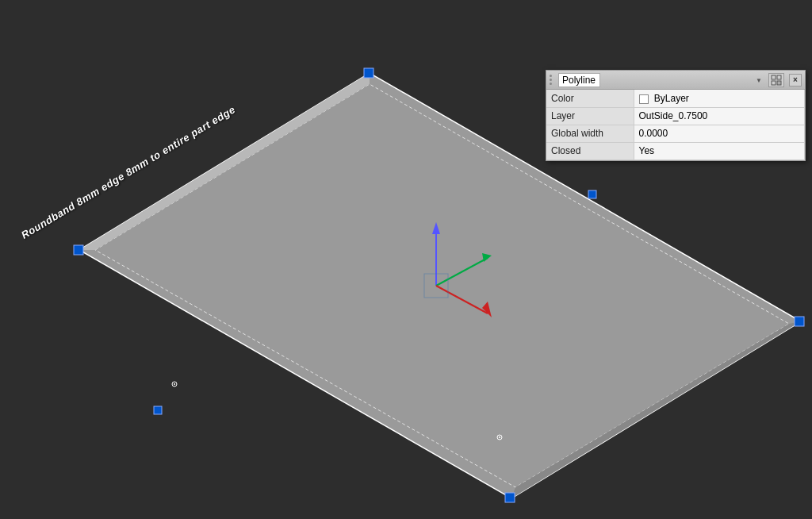  What do you see at coordinates (661, 79) in the screenshot?
I see `polyline-type-select-wrapper: Polyline` at bounding box center [661, 79].